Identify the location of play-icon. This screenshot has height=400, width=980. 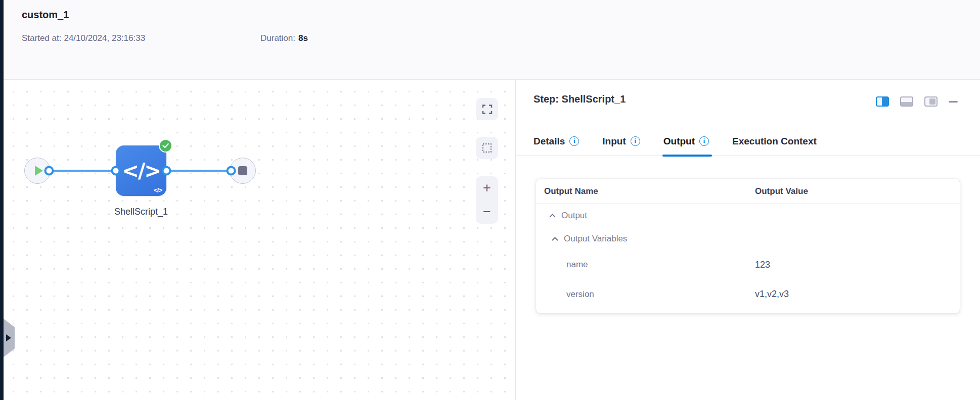
(39, 171).